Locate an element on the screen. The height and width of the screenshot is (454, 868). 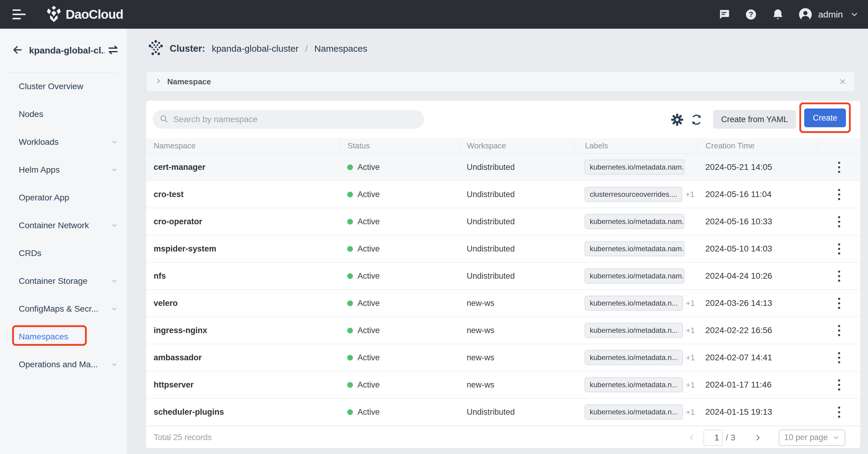
table-row: velero Active new-ws kubernetes.io/metad… is located at coordinates (503, 303).